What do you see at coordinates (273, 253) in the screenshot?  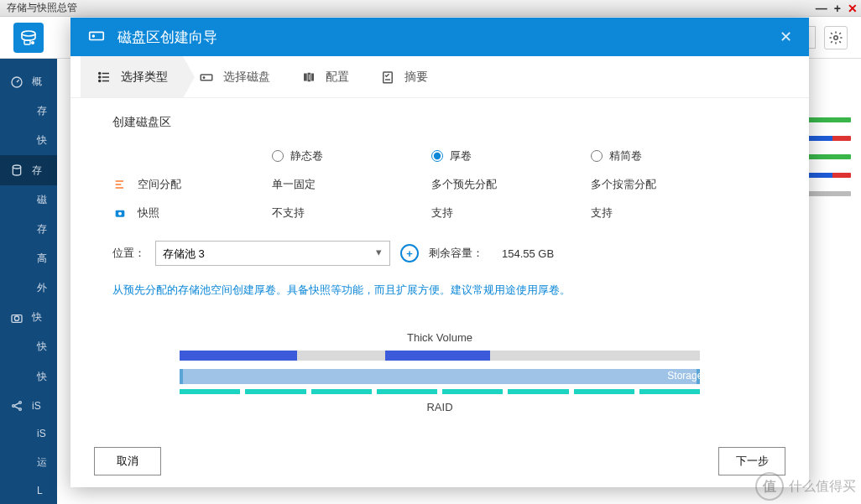 I see `storage-pool-select: 存储池 3` at bounding box center [273, 253].